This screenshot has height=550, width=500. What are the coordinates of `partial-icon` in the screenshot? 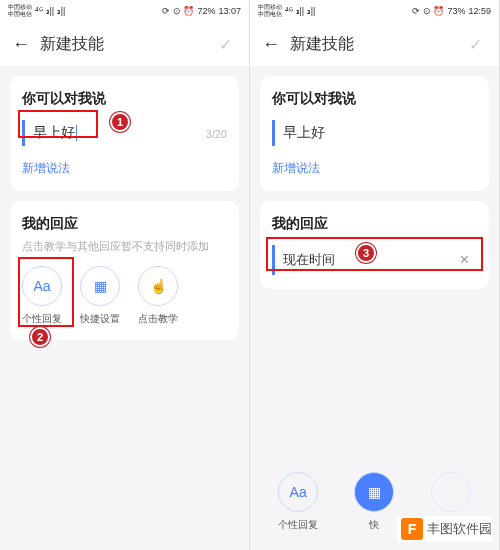 It's located at (451, 492).